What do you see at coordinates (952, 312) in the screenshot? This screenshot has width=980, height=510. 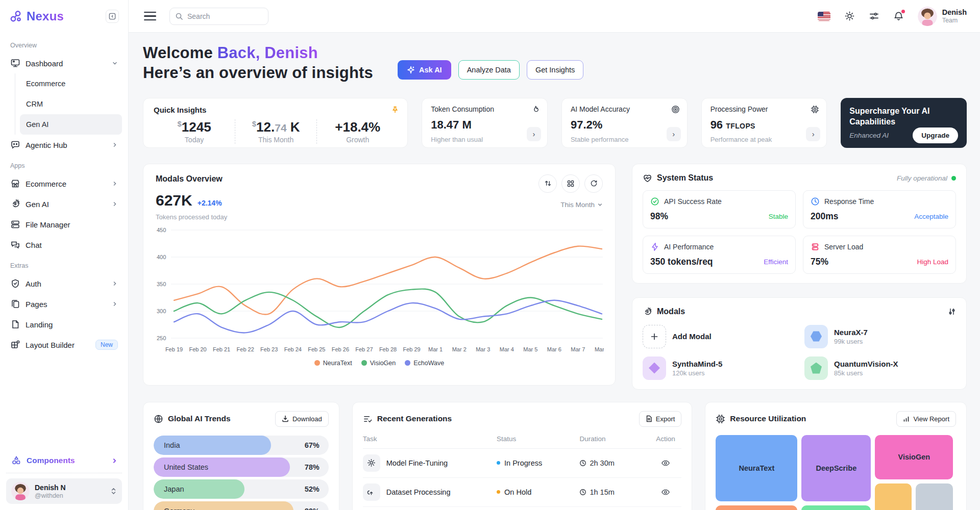 I see `filter-settings-icon` at bounding box center [952, 312].